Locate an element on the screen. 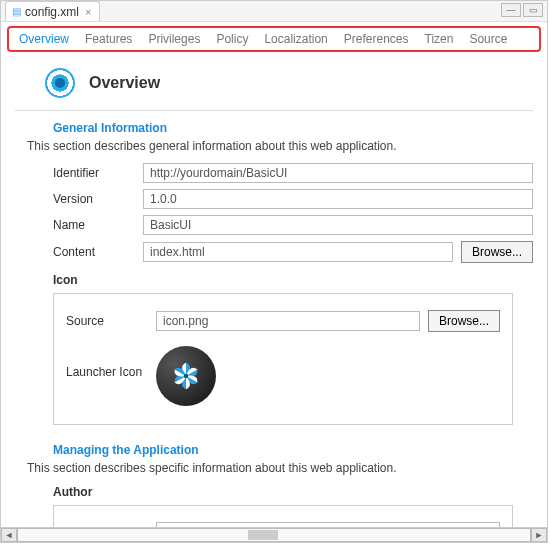 The height and width of the screenshot is (545, 550). page-header: Overview is located at coordinates (274, 85).